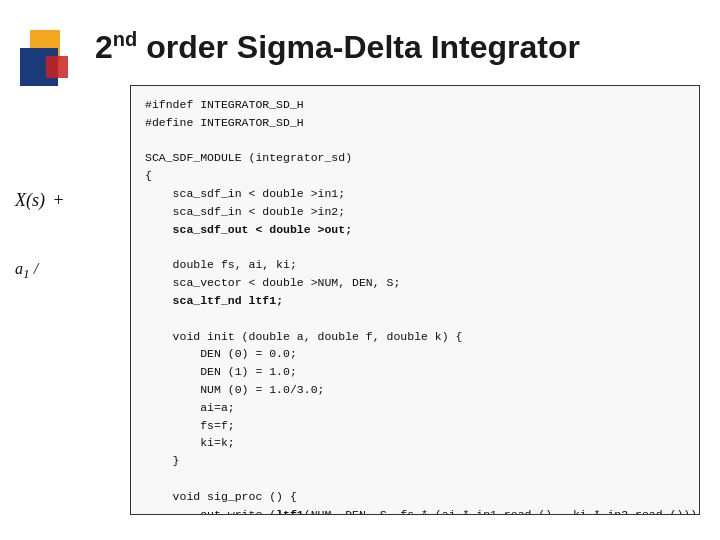  I want to click on title-prefix: 2, so click(104, 47).